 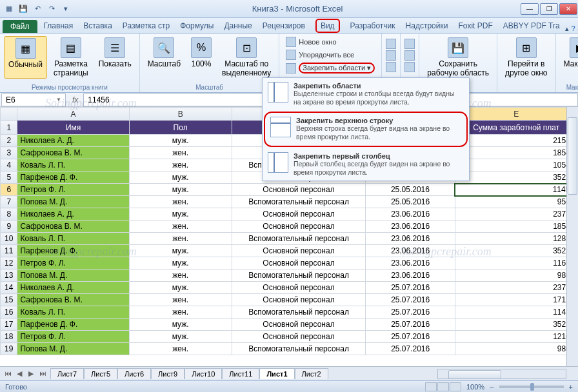 What do you see at coordinates (59, 26) in the screenshot?
I see `tab-Главная: Главная` at bounding box center [59, 26].